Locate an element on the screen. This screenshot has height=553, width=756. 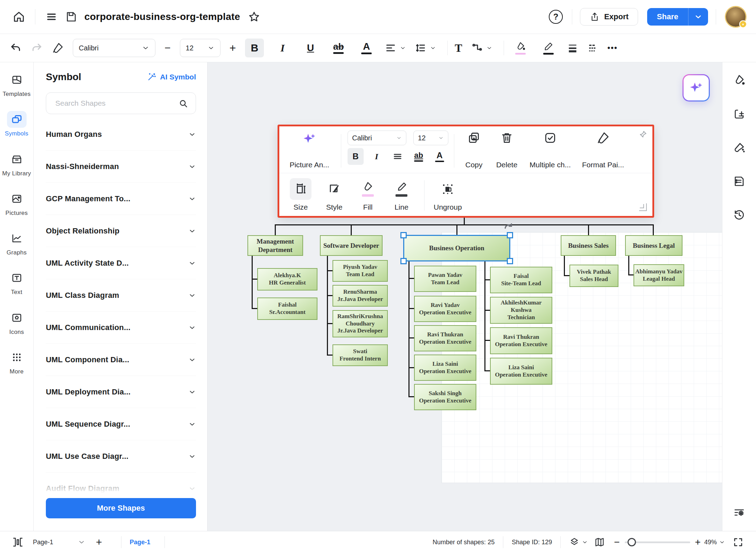
symbol-category: UML Deployment Dia... is located at coordinates (121, 392).